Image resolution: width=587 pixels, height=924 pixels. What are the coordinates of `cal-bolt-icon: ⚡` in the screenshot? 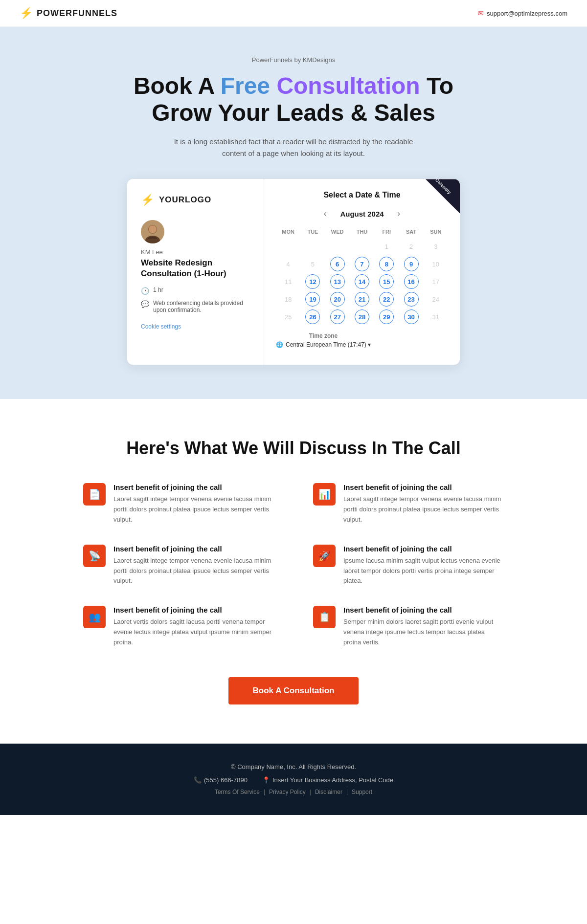 It's located at (148, 200).